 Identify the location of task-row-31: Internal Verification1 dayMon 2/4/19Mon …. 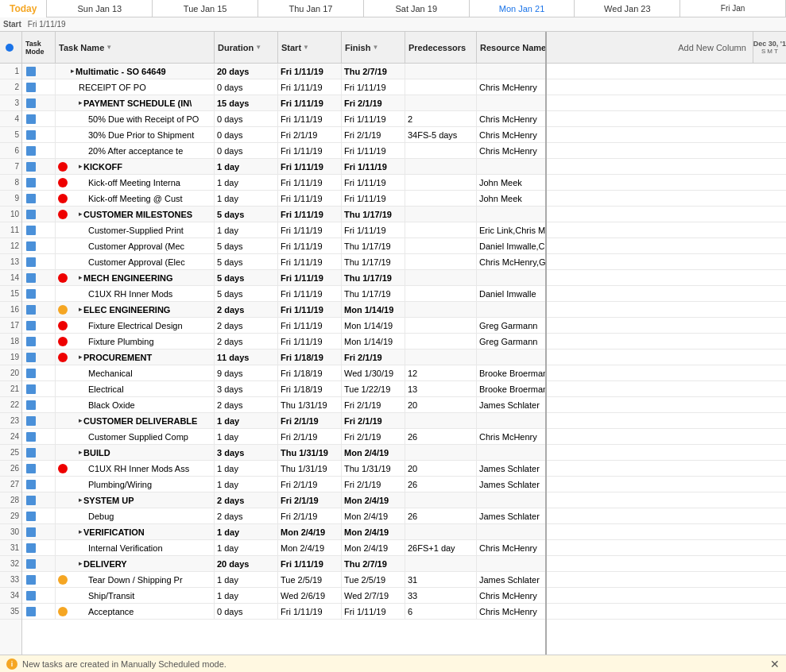
(284, 548).